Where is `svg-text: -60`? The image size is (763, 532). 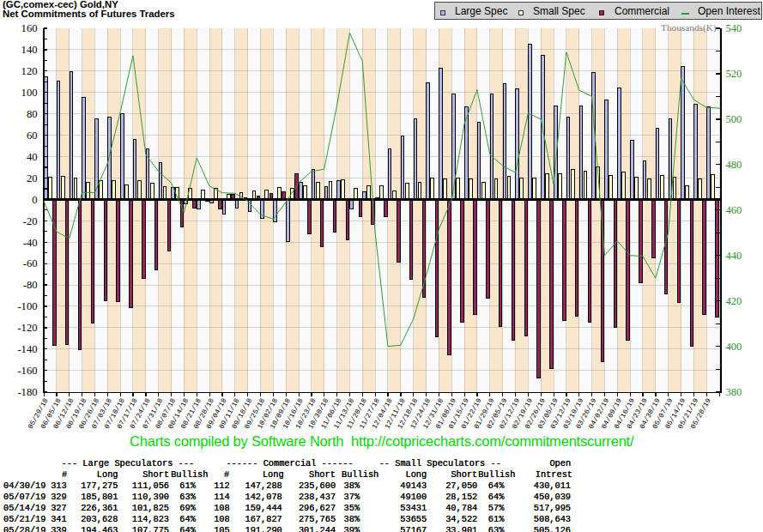
svg-text: -60 is located at coordinates (31, 263).